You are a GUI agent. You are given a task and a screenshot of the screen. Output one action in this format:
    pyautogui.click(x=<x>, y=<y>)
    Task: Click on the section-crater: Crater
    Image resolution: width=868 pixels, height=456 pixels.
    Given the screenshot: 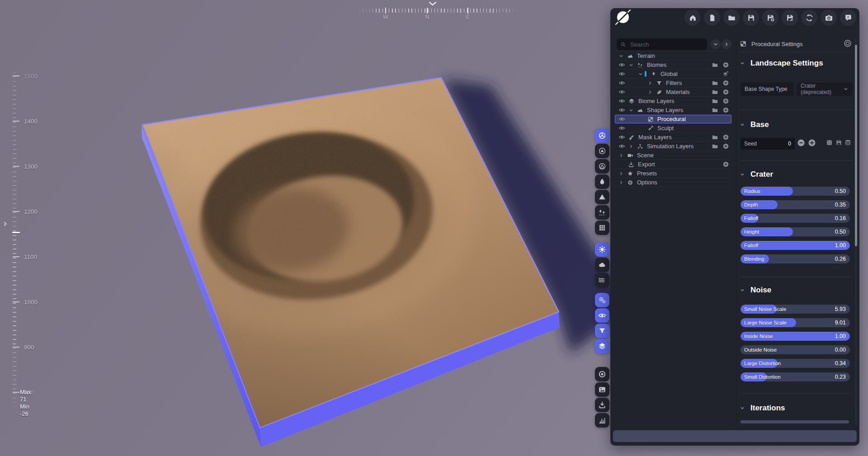 What is the action you would take?
    pyautogui.click(x=756, y=174)
    